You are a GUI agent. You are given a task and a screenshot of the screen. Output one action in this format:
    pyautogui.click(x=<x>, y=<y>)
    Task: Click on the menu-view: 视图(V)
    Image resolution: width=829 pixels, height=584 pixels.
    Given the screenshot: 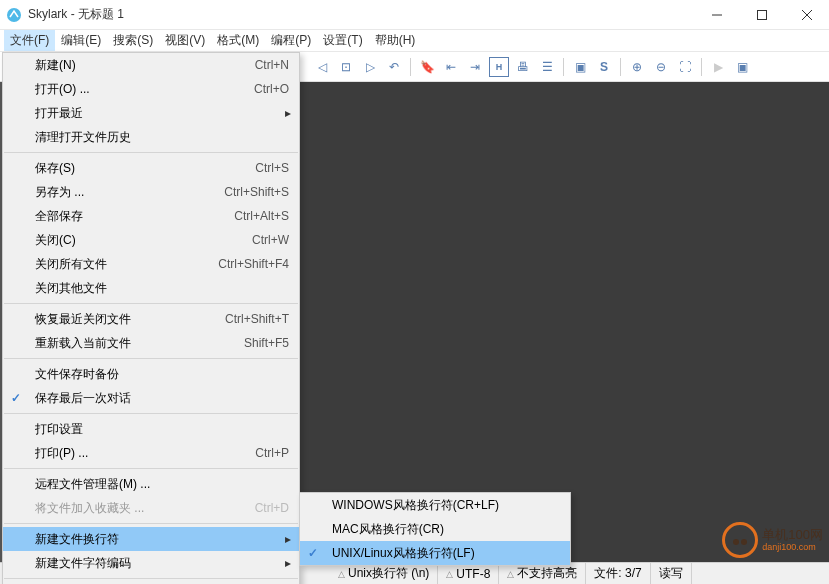 What is the action you would take?
    pyautogui.click(x=185, y=40)
    